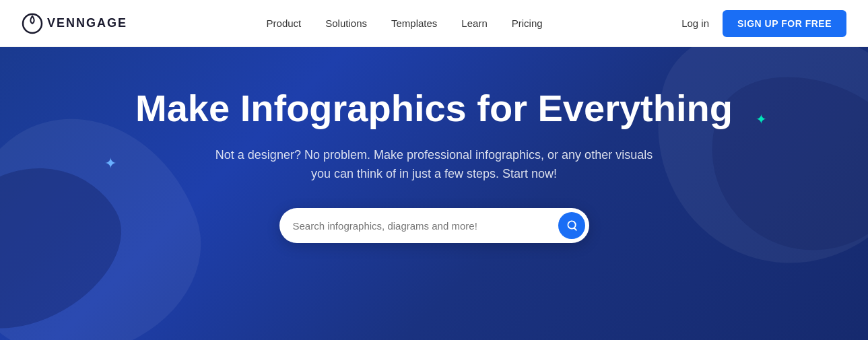 The image size is (868, 340). Describe the element at coordinates (434, 165) in the screenshot. I see `hero-subtitle: Not a designer? No problem. Make profess…` at that location.